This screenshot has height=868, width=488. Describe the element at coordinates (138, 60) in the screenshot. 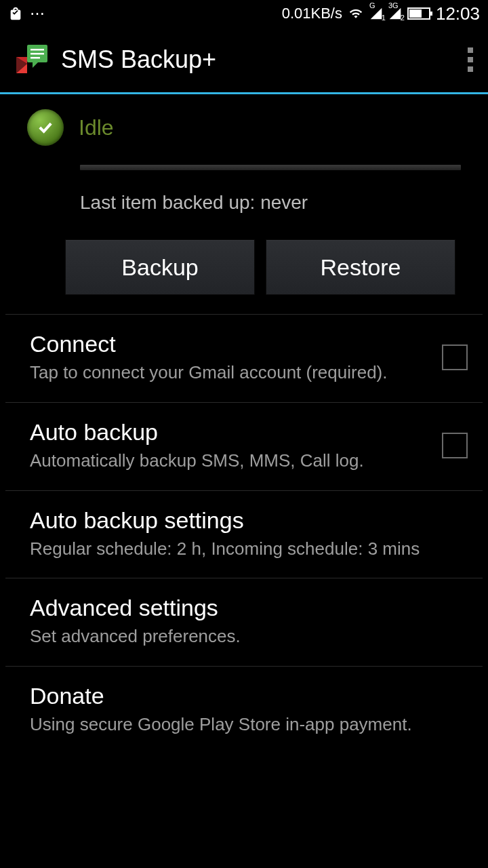

I see `app-title: SMS Backup+` at that location.